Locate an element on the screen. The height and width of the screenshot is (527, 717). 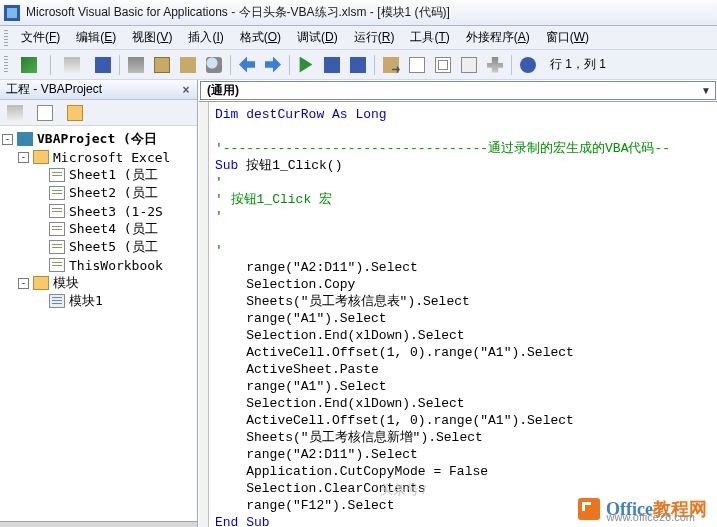
project-explorer-icon is located at coordinates (417, 65).